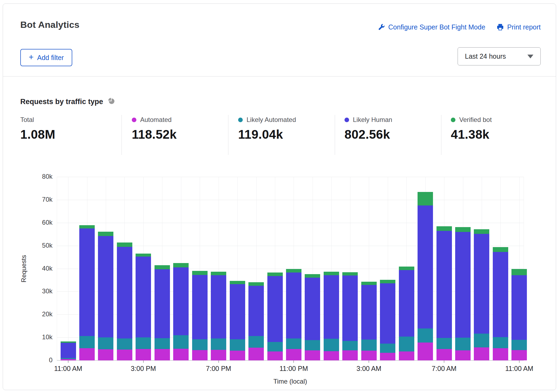 This screenshot has width=558, height=392. I want to click on configure-super-bot-fight-mode-link: Configure Super Bot Fight Mode, so click(432, 27).